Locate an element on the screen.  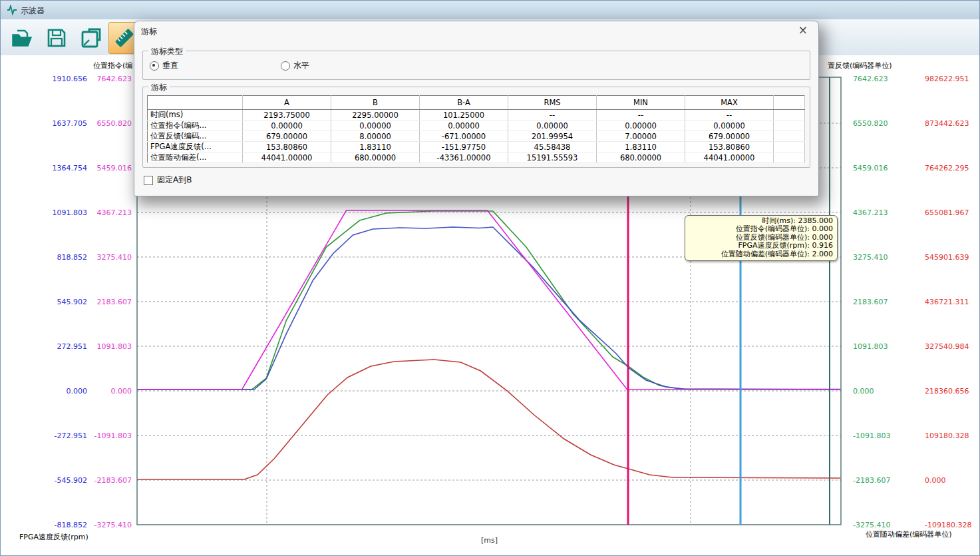
row-value: 201.99954 is located at coordinates (552, 137).